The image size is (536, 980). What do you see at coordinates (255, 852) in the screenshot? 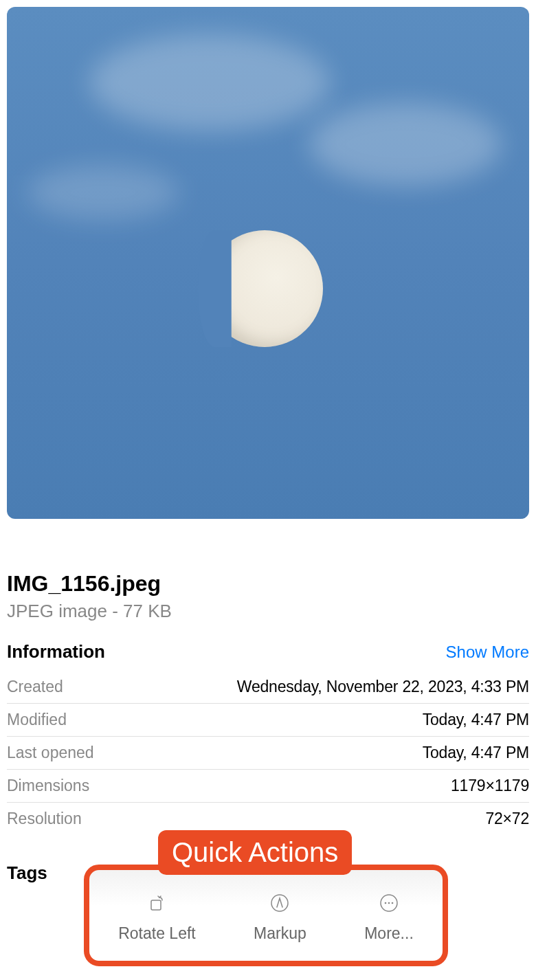
I see `quick-actions-badge: Quick Actions` at bounding box center [255, 852].